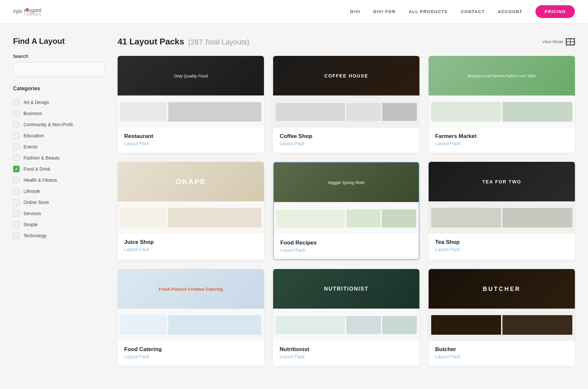  What do you see at coordinates (35, 236) in the screenshot?
I see `category-label: Technology` at bounding box center [35, 236].